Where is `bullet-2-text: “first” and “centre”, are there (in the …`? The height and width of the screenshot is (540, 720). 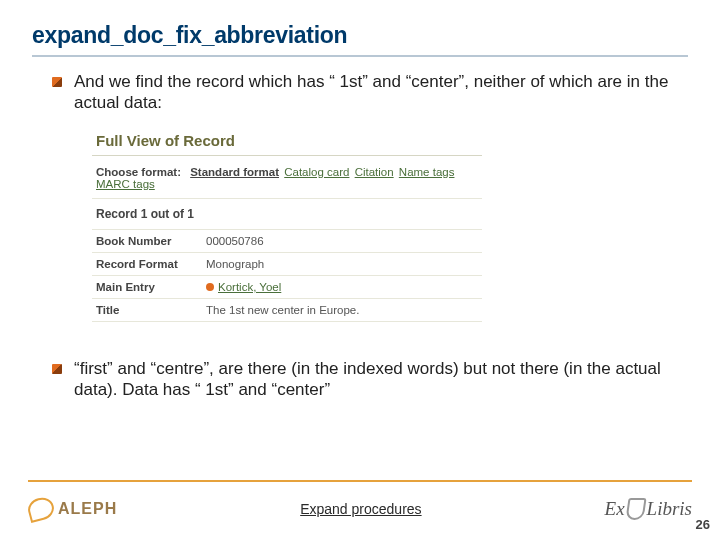 bullet-2-text: “first” and “centre”, are there (in the … is located at coordinates (381, 380).